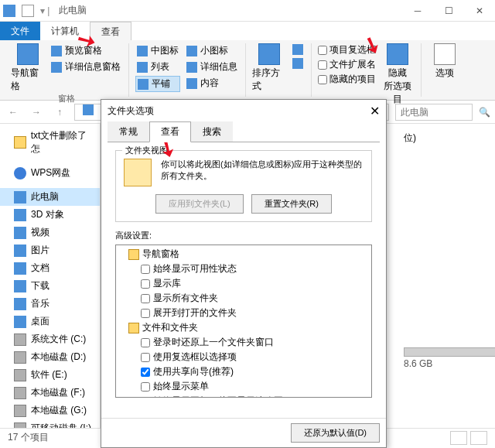 The height and width of the screenshot is (448, 495). I want to click on tab-computer: 计算机, so click(65, 31).